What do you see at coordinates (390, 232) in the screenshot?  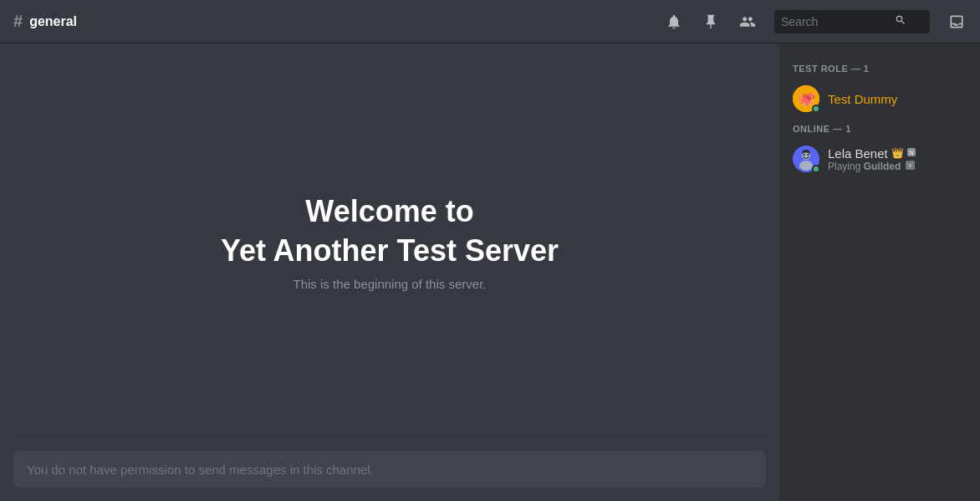 I see `welcome-title: Welcome to Yet Another Test Server` at bounding box center [390, 232].